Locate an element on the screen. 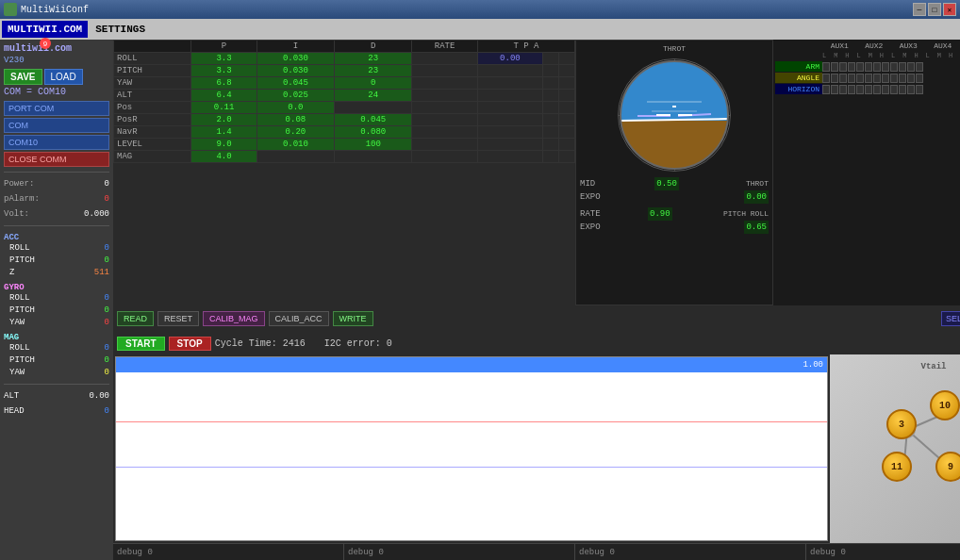 This screenshot has height=560, width=960. close-comm-button: CLOSE COMM is located at coordinates (57, 159).